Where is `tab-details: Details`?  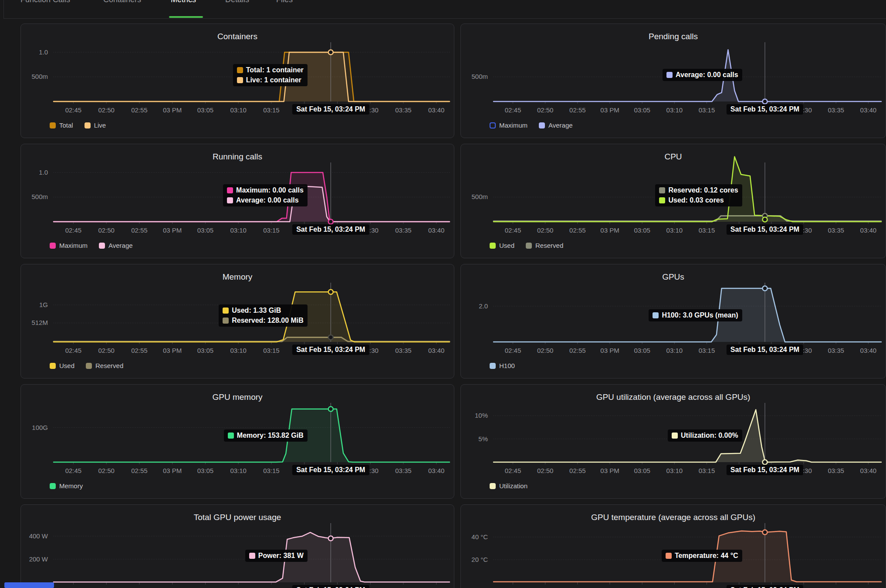
tab-details: Details is located at coordinates (237, 2).